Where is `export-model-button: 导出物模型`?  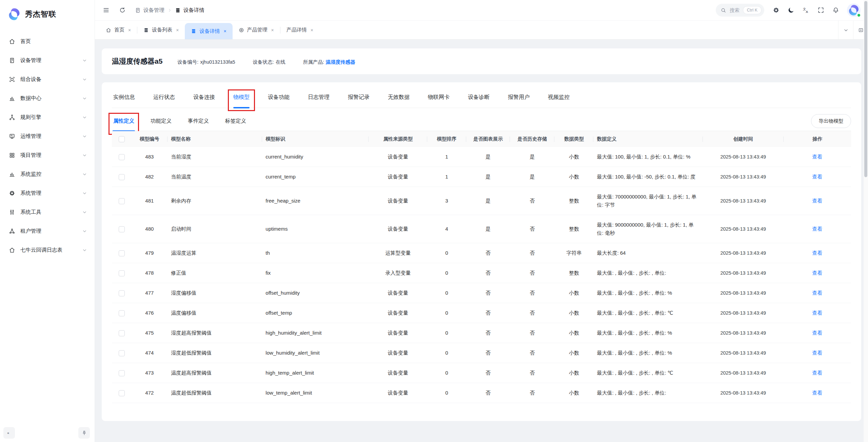 export-model-button: 导出物模型 is located at coordinates (831, 121).